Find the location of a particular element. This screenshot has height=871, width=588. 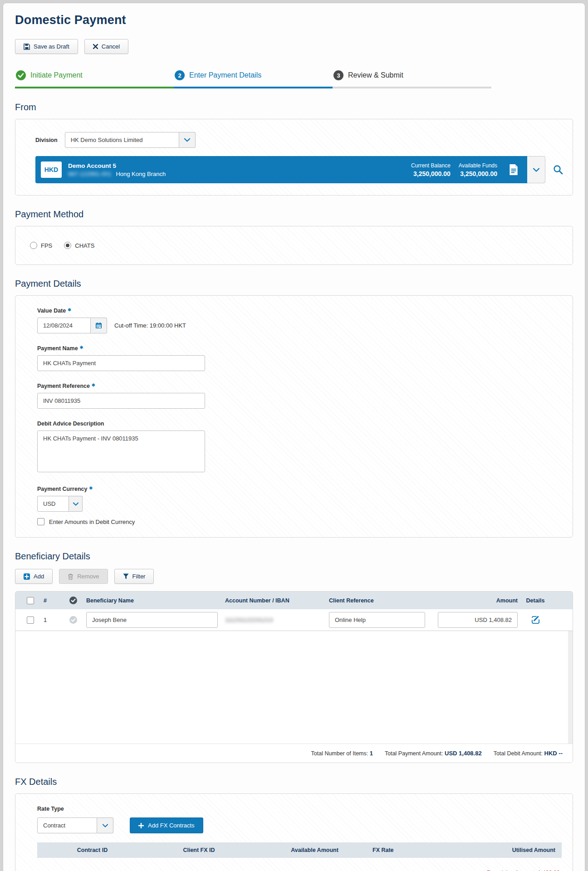

payment-details-heading: Payment Details is located at coordinates (294, 284).